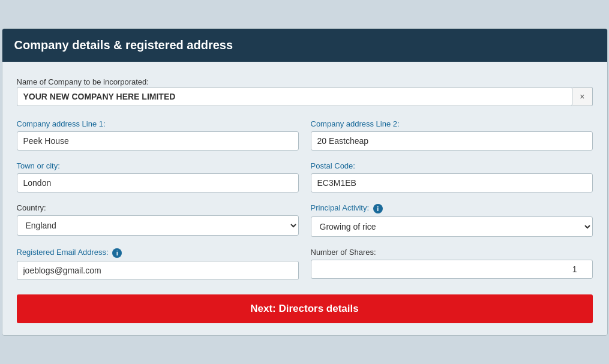 This screenshot has width=609, height=364. What do you see at coordinates (158, 124) in the screenshot?
I see `address-line1-label: Company address Line 1:` at bounding box center [158, 124].